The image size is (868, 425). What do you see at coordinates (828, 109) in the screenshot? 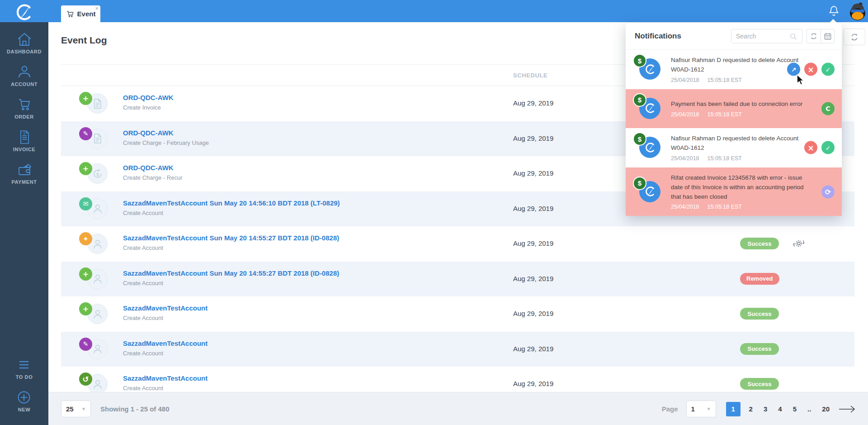
I see `notification-actions: C` at bounding box center [828, 109].